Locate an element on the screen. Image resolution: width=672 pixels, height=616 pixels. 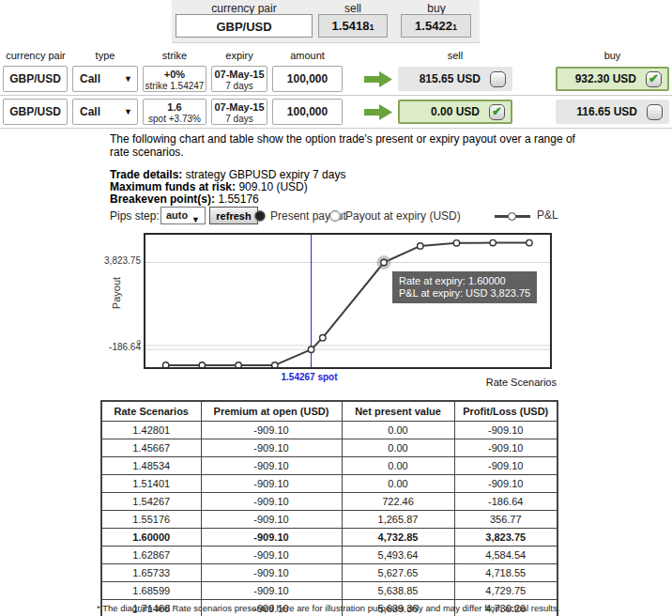
col-header-amount: amount is located at coordinates (308, 55).